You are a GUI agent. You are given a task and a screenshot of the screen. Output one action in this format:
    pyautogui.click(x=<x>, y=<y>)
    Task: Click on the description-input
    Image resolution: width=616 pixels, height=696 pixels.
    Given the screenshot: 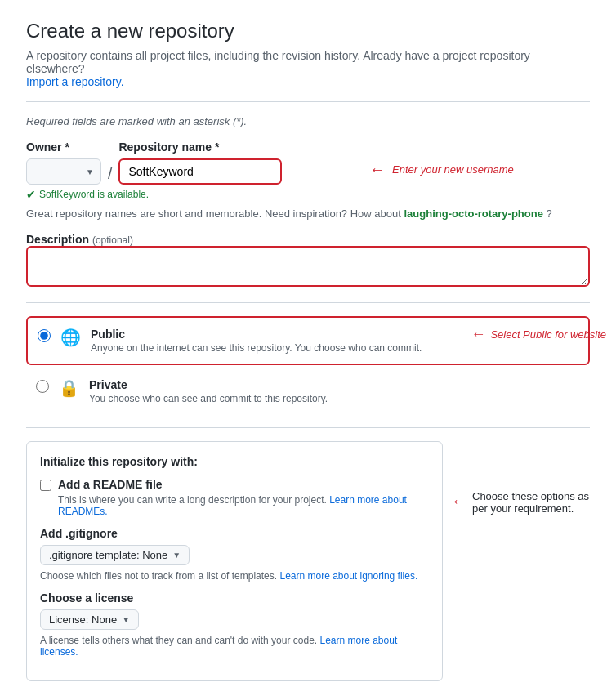 What is the action you would take?
    pyautogui.click(x=308, y=266)
    